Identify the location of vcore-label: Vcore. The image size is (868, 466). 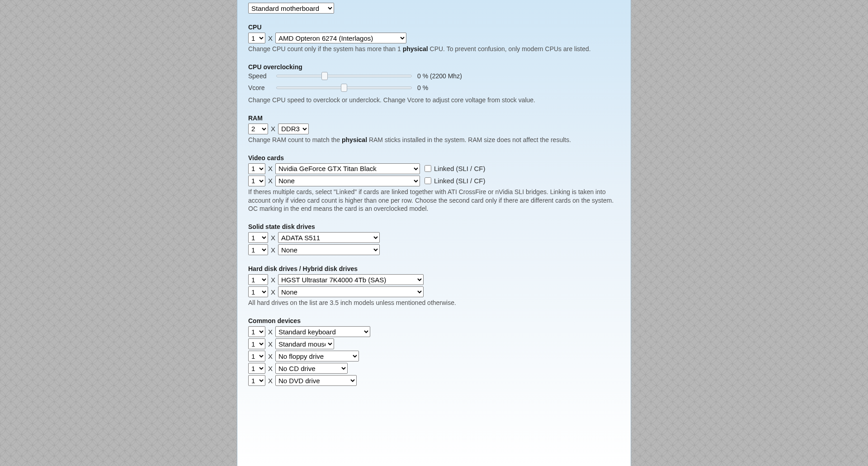
(262, 88).